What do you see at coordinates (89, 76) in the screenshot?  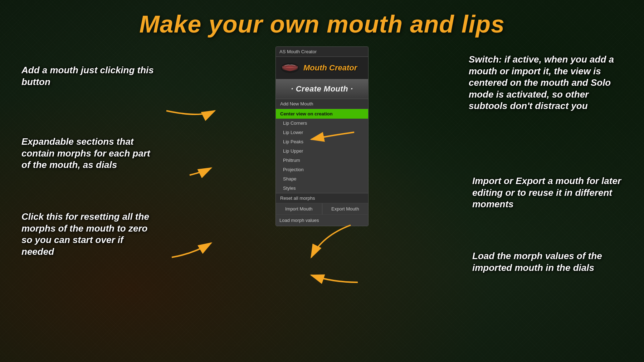 I see `annotation-top-left: Add a mouth just clicking this button` at bounding box center [89, 76].